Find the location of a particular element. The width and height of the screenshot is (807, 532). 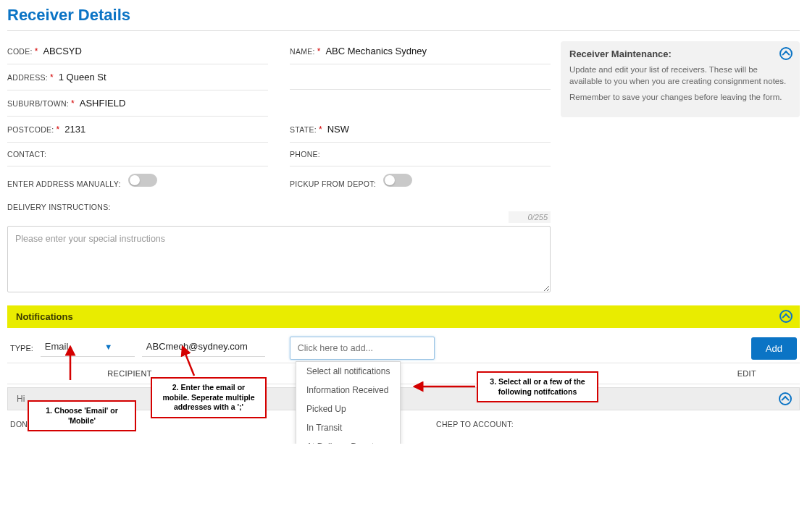

info-panel-line1: Update and edit your list of receivers. … is located at coordinates (680, 75).